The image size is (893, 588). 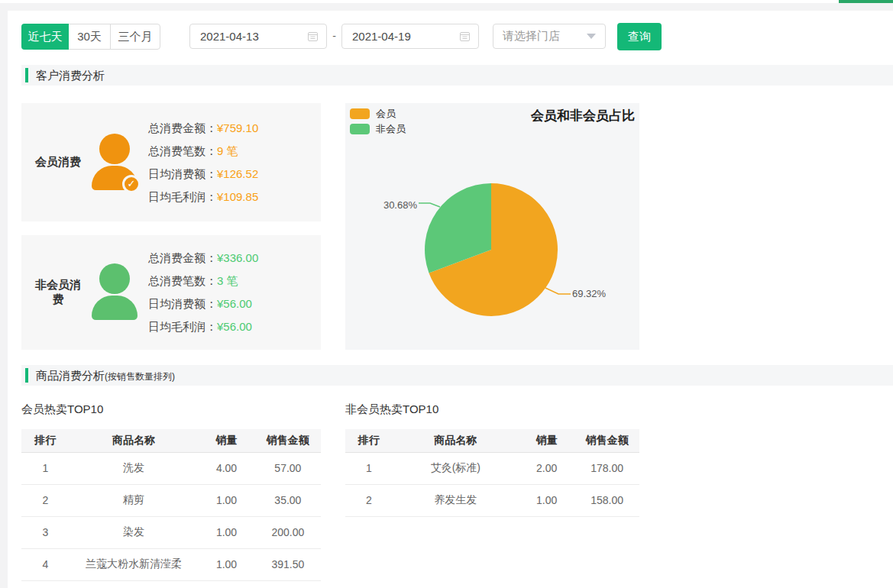 I want to click on start-date-value: 2021-04-13, so click(x=254, y=37).